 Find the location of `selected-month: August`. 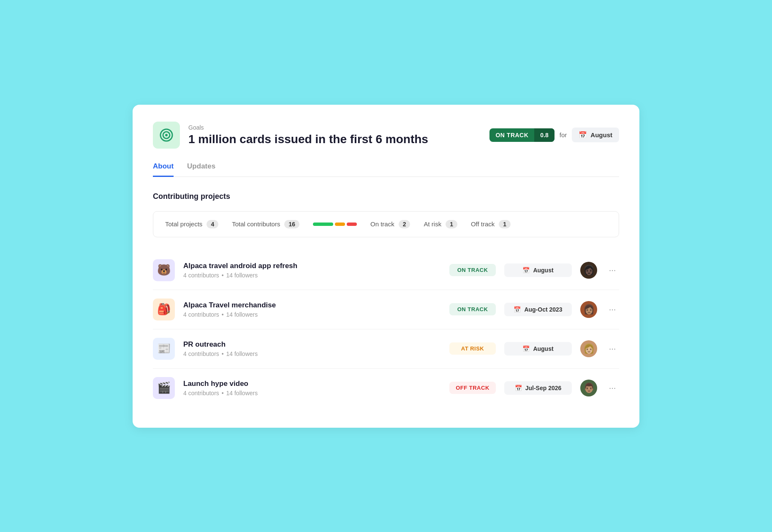

selected-month: August is located at coordinates (601, 135).